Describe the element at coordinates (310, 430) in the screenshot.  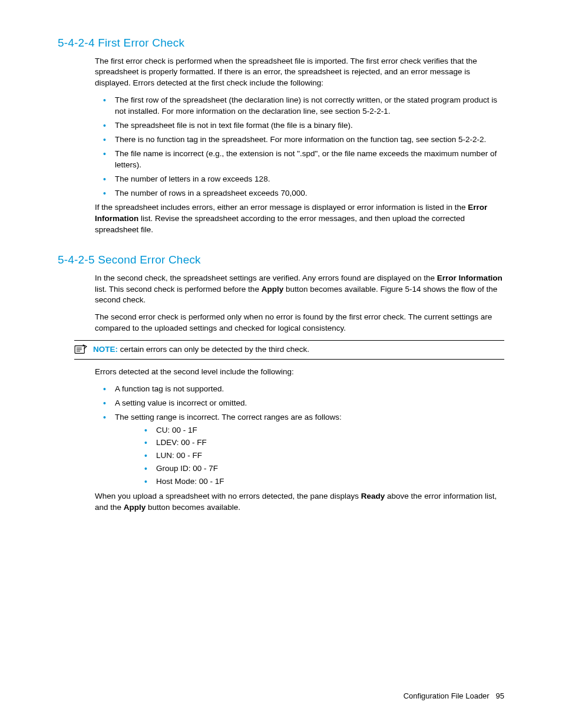
I see `list-item: CU: 00 - 1F` at that location.